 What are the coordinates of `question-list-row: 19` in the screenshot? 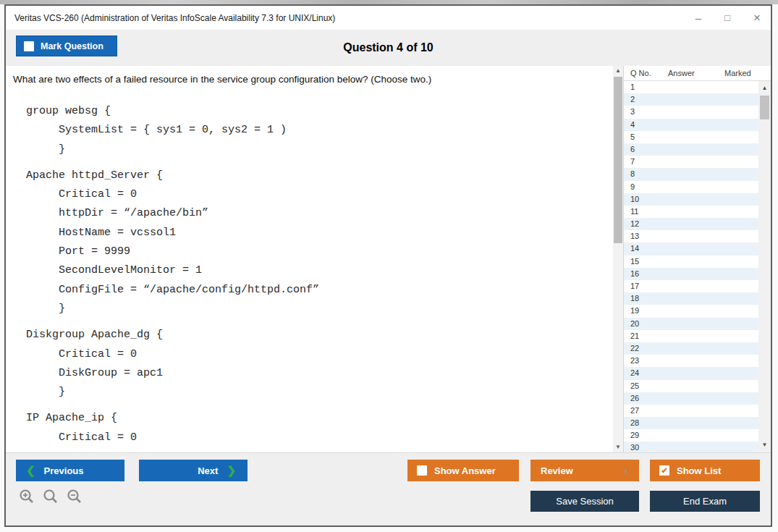 It's located at (698, 311).